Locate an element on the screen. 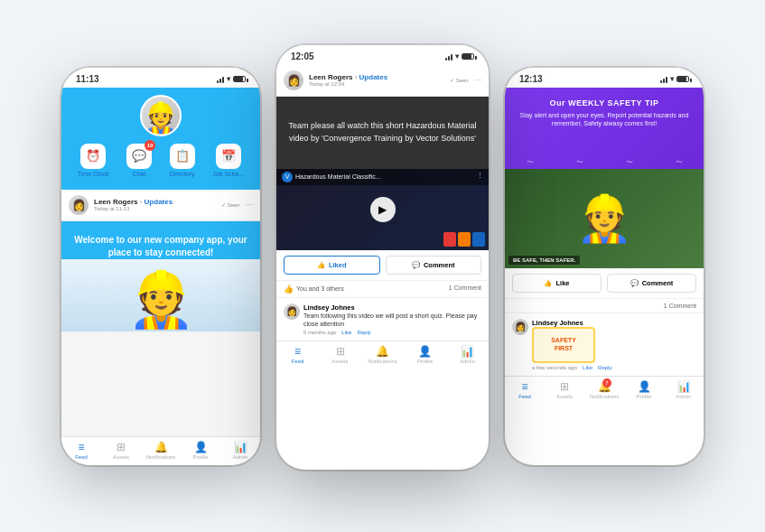 This screenshot has height=532, width=765. action-buttons-3: 👍 Like 💬 Comment is located at coordinates (604, 284).